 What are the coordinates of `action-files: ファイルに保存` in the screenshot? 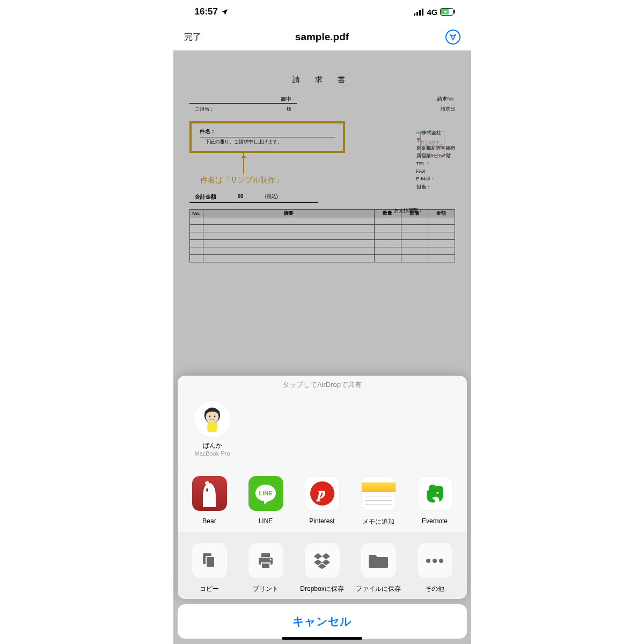 It's located at (379, 568).